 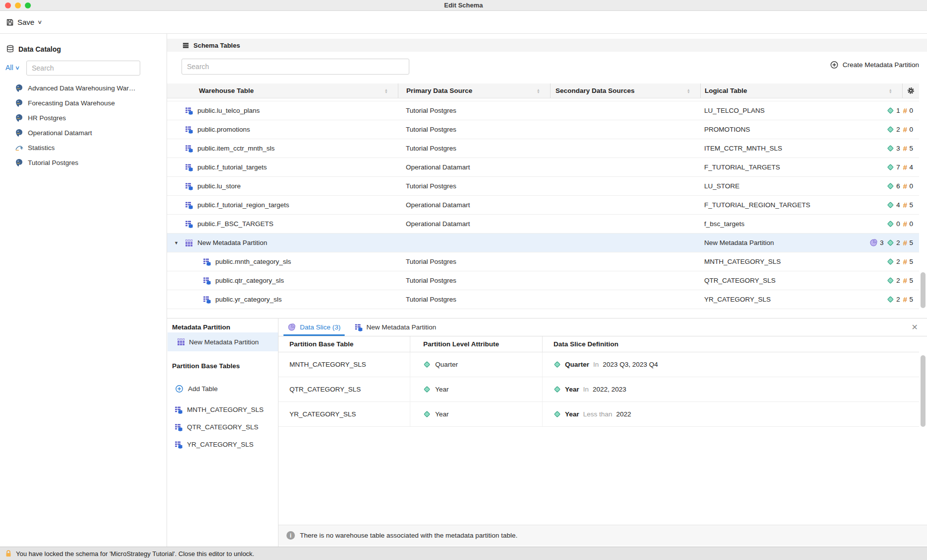 I want to click on primary-data-source: Operational Datamart, so click(x=474, y=205).